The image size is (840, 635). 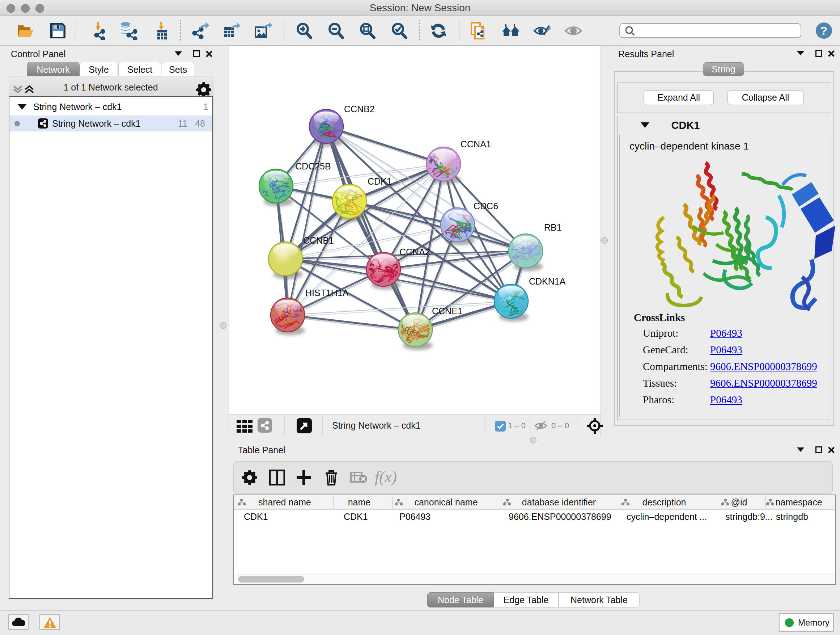 I want to click on svg-text: CCNB2, so click(x=359, y=109).